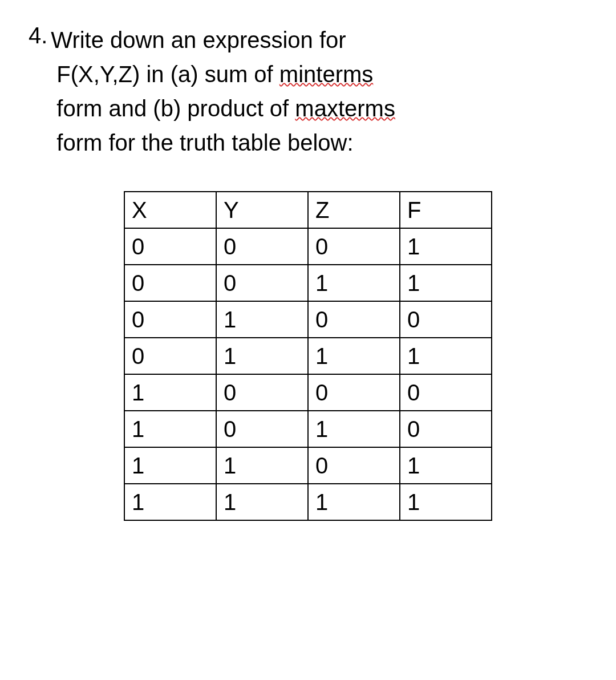 The image size is (616, 680). Describe the element at coordinates (198, 40) in the screenshot. I see `q-line1: Write down an expression for` at that location.